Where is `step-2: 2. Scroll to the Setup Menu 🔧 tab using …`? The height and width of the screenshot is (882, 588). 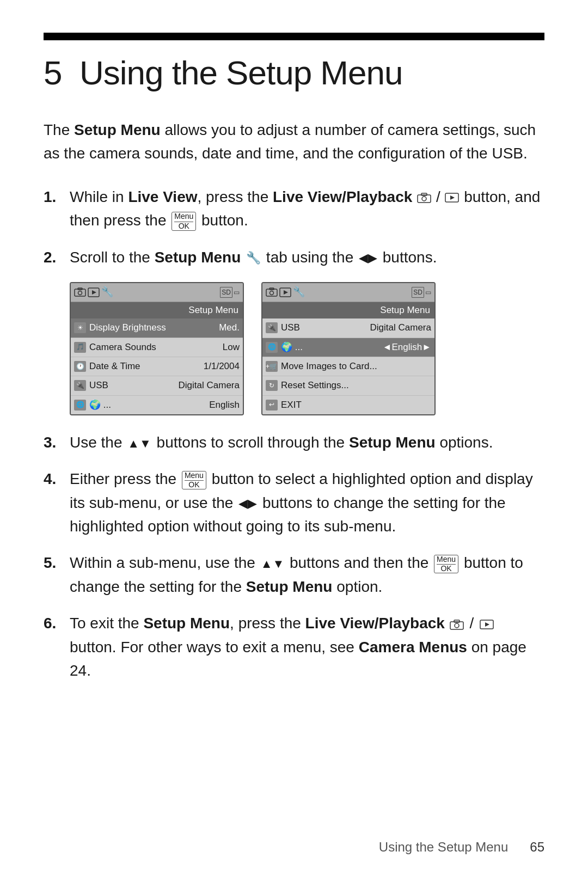 step-2: 2. Scroll to the Setup Menu 🔧 tab using … is located at coordinates (294, 257).